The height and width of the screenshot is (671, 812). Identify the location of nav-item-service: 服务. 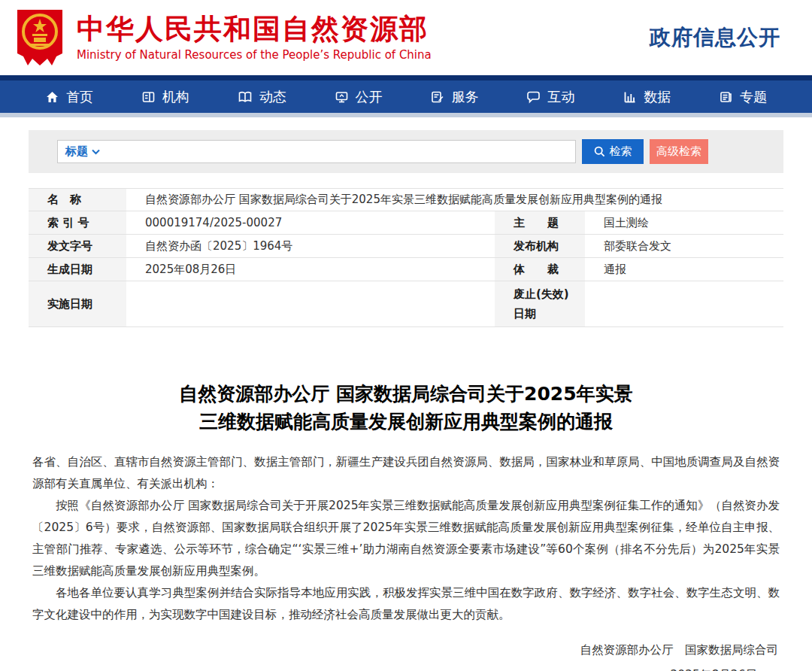
(454, 97).